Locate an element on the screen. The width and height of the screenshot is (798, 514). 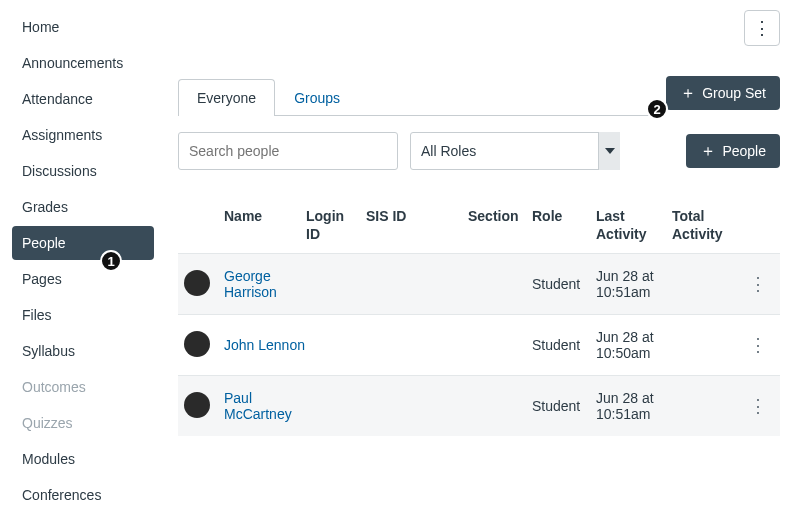
col-name: Name is located at coordinates (265, 226).